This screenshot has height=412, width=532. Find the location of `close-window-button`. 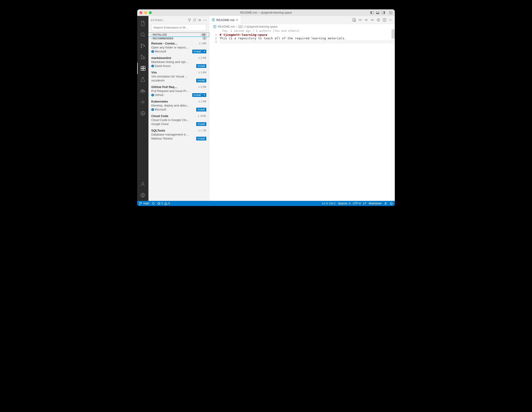

close-window-button is located at coordinates (141, 13).